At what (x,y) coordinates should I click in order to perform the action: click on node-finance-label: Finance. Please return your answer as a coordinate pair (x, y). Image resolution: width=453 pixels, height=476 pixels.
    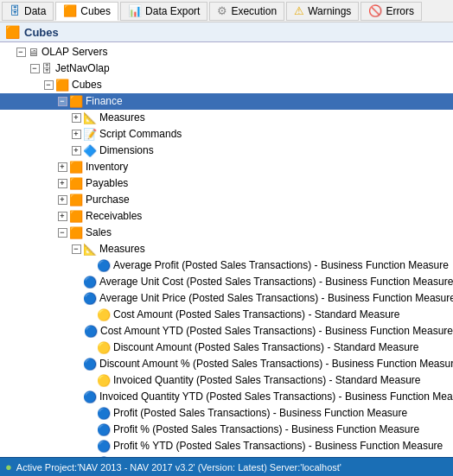
    Looking at the image, I should click on (104, 102).